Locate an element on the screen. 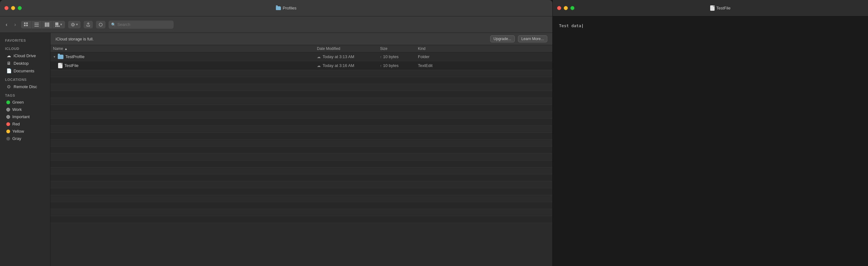 This screenshot has width=868, height=266. table-row: ▼ TestProfile ☁ Today at 3:13 AM ↑ 10 by… is located at coordinates (301, 57).